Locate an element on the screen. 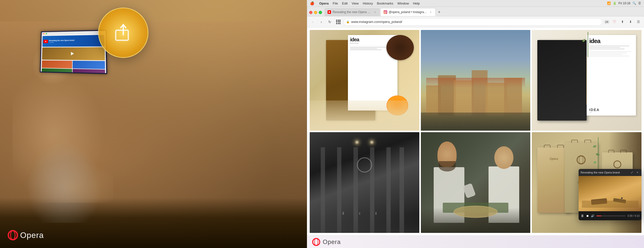 The width and height of the screenshot is (644, 248). pip-pause-button: ⏸ is located at coordinates (582, 216).